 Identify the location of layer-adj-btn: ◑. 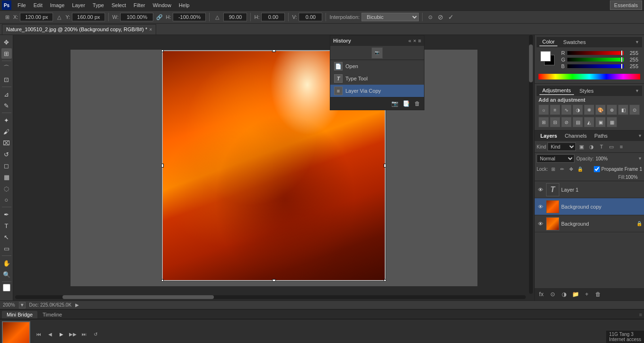
(564, 294).